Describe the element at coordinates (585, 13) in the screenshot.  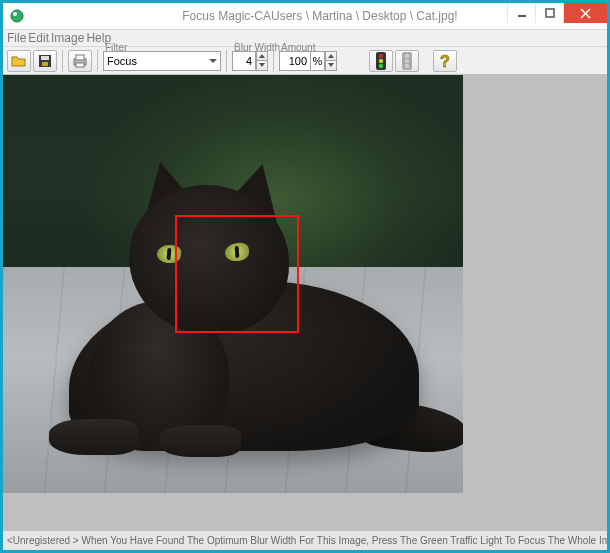
I see `close-button` at that location.